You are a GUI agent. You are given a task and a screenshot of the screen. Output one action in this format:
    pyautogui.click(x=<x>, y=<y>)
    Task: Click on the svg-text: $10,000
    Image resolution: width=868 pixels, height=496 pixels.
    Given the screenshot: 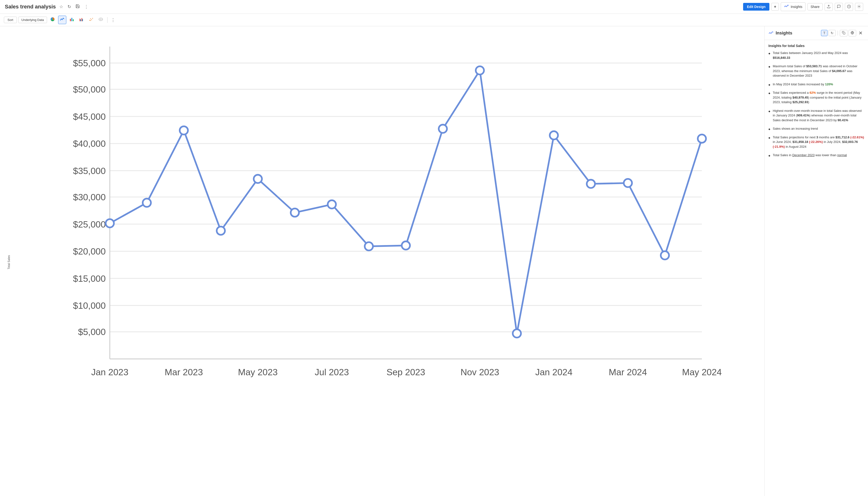 What is the action you would take?
    pyautogui.click(x=89, y=306)
    